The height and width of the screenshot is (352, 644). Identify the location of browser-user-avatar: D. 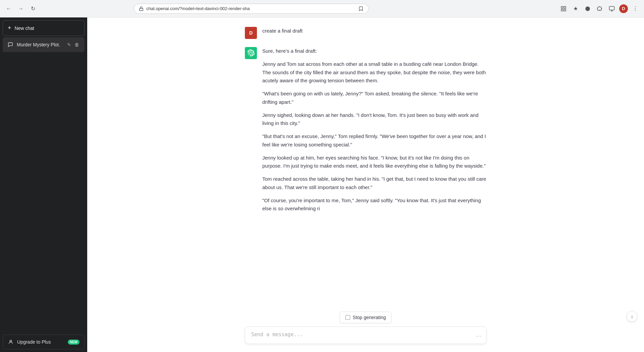
(624, 9).